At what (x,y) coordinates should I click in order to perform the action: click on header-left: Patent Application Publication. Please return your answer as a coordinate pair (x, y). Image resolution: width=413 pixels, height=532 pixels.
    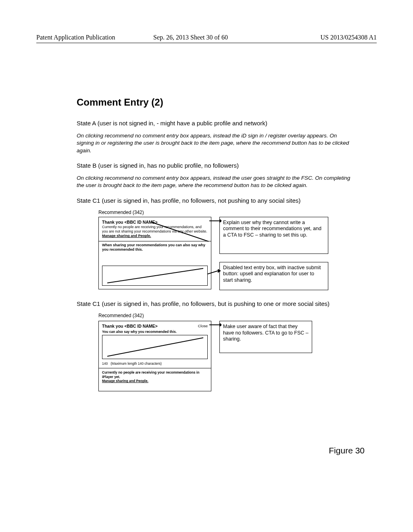
    Looking at the image, I should click on (76, 37).